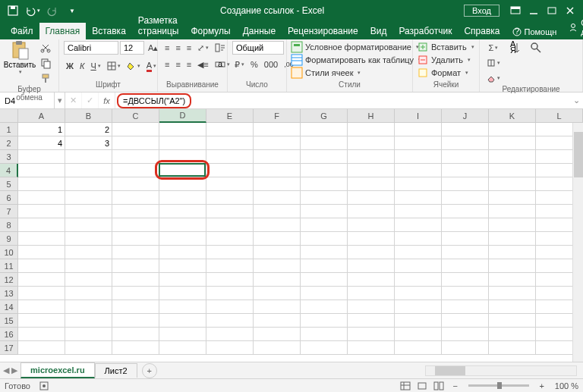  What do you see at coordinates (9, 307) in the screenshot?
I see `row-header-14: 14` at bounding box center [9, 307].